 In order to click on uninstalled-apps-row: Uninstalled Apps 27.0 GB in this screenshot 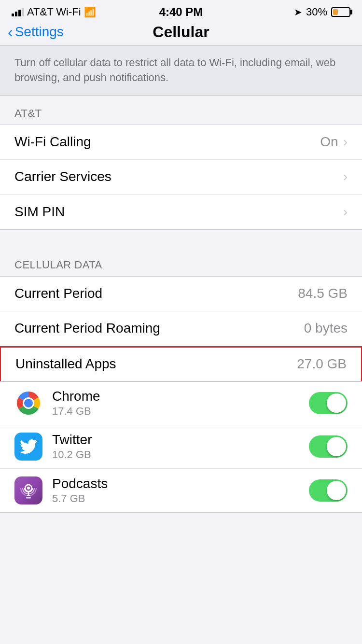, I will do `click(181, 364)`.